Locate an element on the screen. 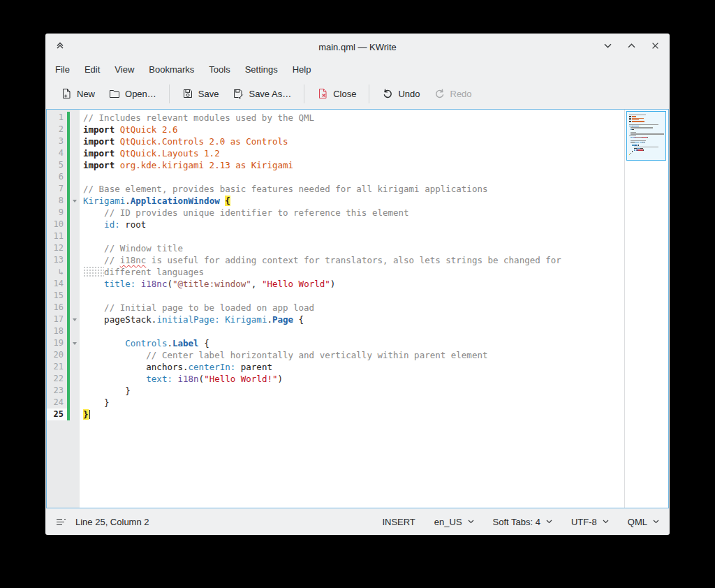 The image size is (715, 588). maximize-button is located at coordinates (631, 47).